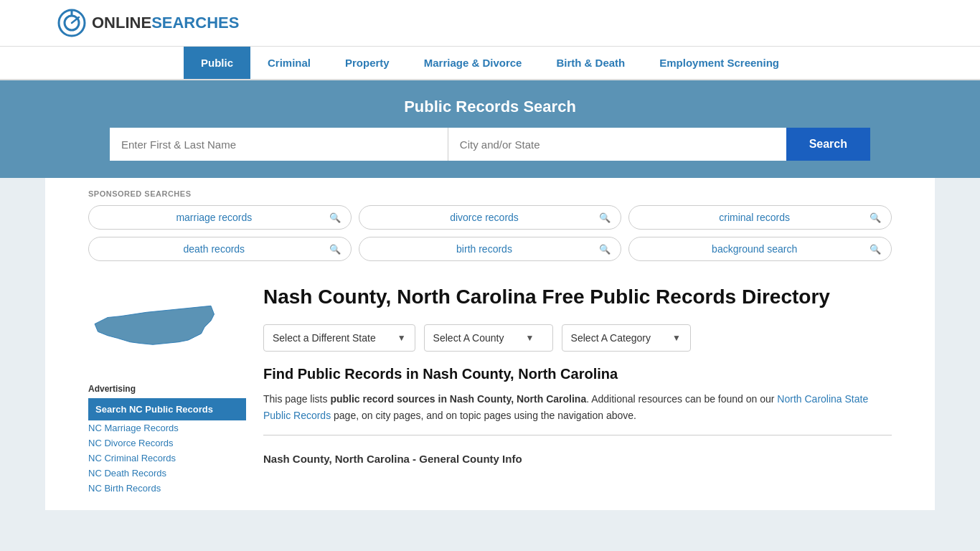  I want to click on search-banner-title: Public Records Search, so click(490, 107).